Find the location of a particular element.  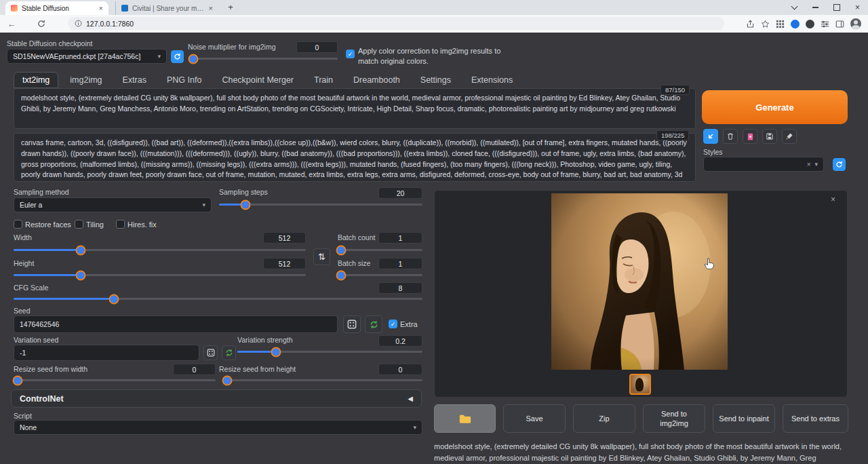

bookmark-star-icon is located at coordinates (765, 24).